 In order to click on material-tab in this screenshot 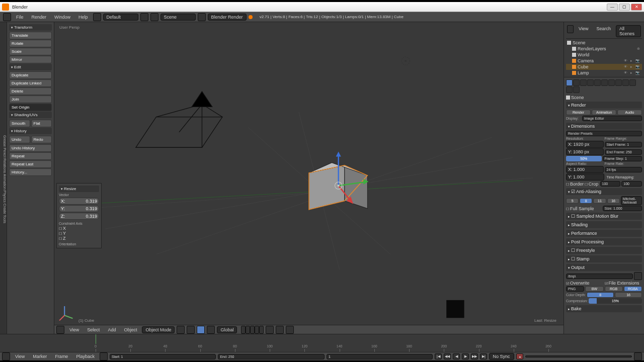, I will do `click(626, 82)`.